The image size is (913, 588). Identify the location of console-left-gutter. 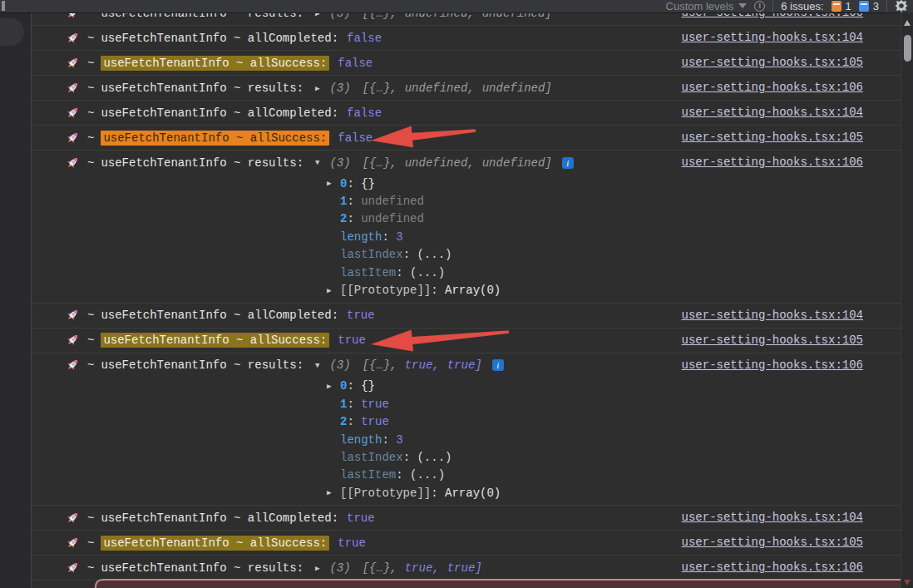
(16, 300).